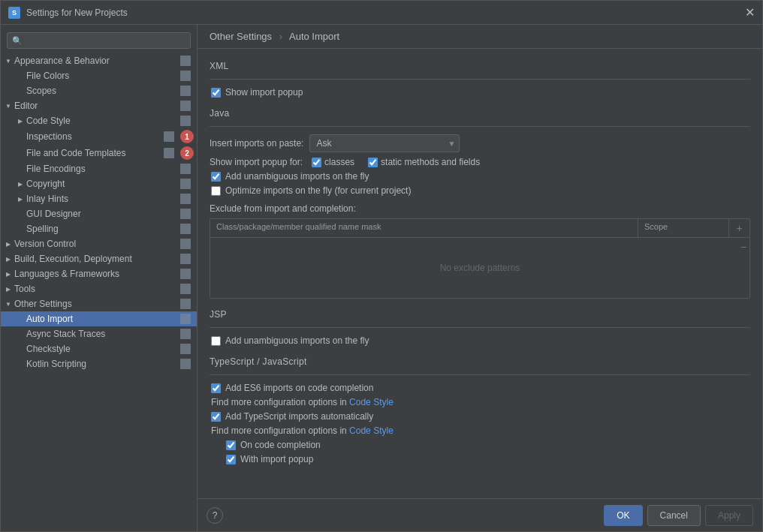 This screenshot has width=763, height=532. What do you see at coordinates (385, 143) in the screenshot?
I see `insert-on-paste-select-wrapper: Ask Always Never ▼` at bounding box center [385, 143].